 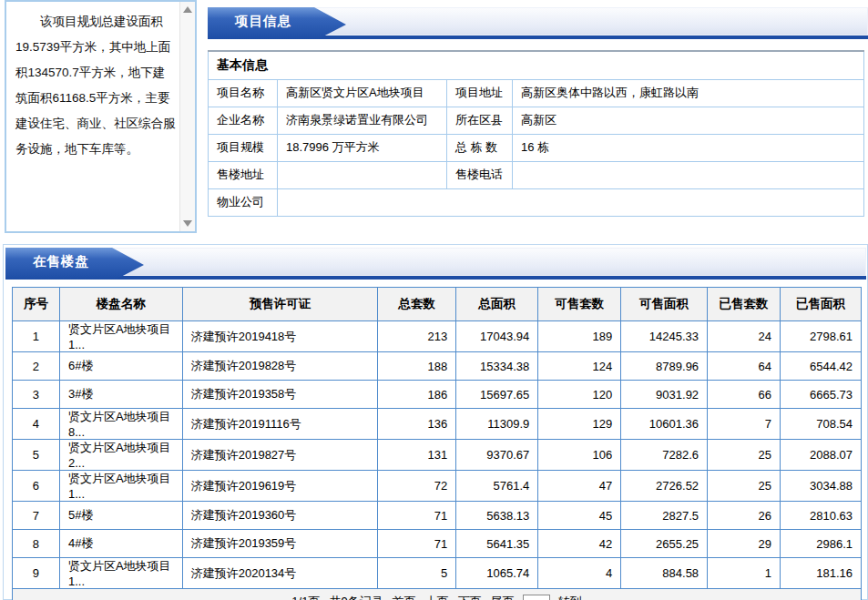 What do you see at coordinates (744, 455) in the screenshot?
I see `cell-sold-units: 25` at bounding box center [744, 455].